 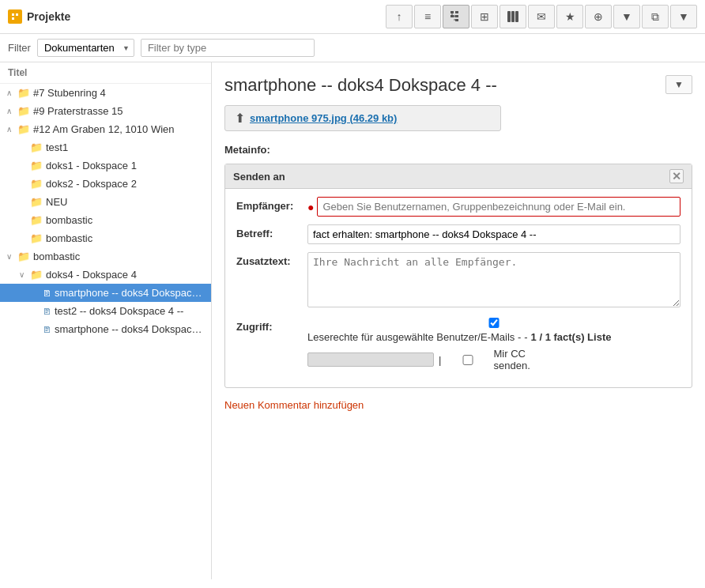 I want to click on folder-icon-4: 📁, so click(x=36, y=147).